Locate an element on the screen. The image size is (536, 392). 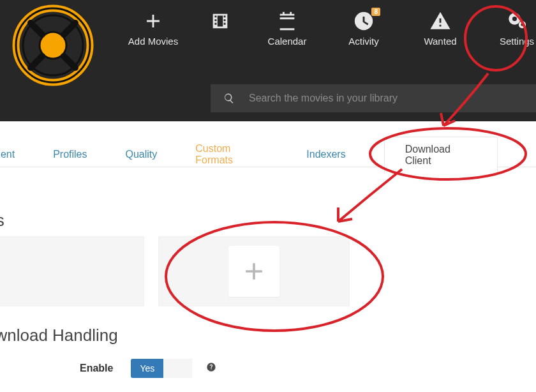
nav-add-movies: Add Movies is located at coordinates (153, 28).